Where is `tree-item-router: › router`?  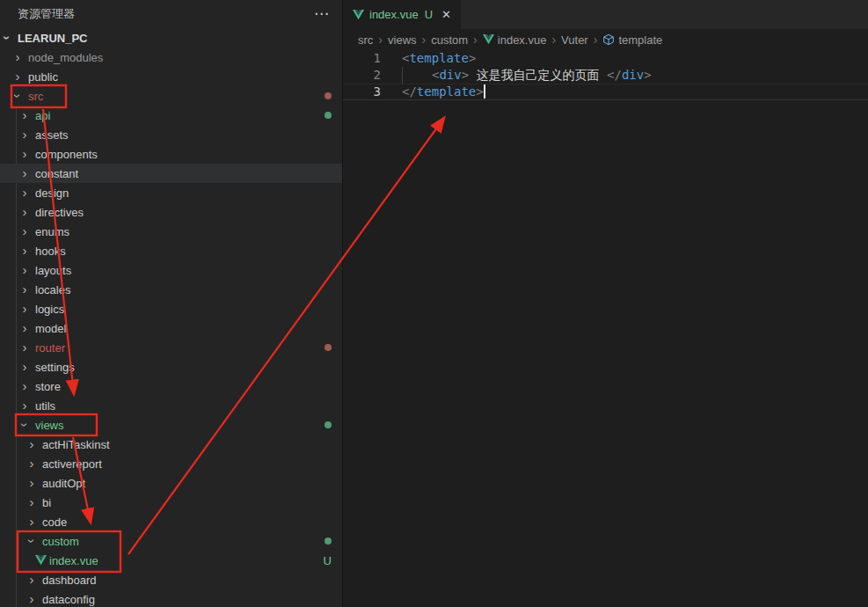 tree-item-router: › router is located at coordinates (171, 347).